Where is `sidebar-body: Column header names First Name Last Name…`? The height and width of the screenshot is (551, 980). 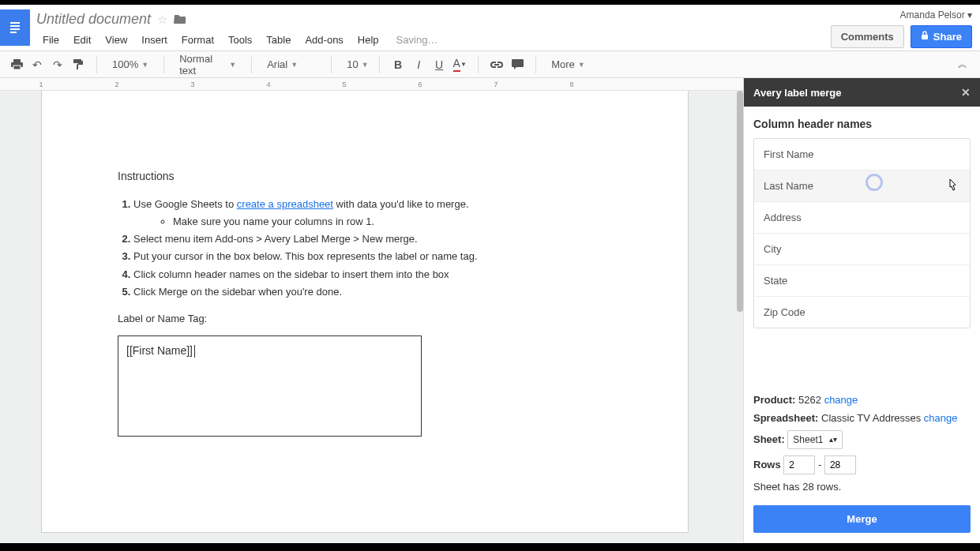 sidebar-body: Column header names First Name Last Name… is located at coordinates (862, 246).